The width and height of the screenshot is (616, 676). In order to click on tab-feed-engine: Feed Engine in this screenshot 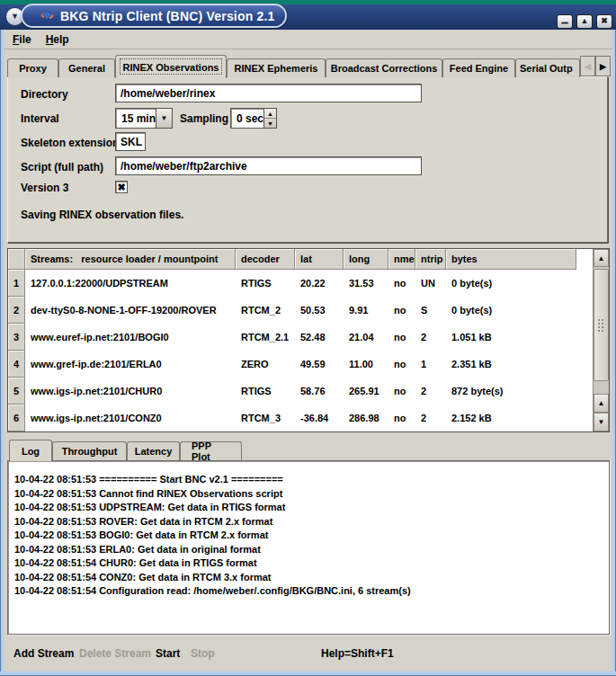, I will do `click(478, 68)`.